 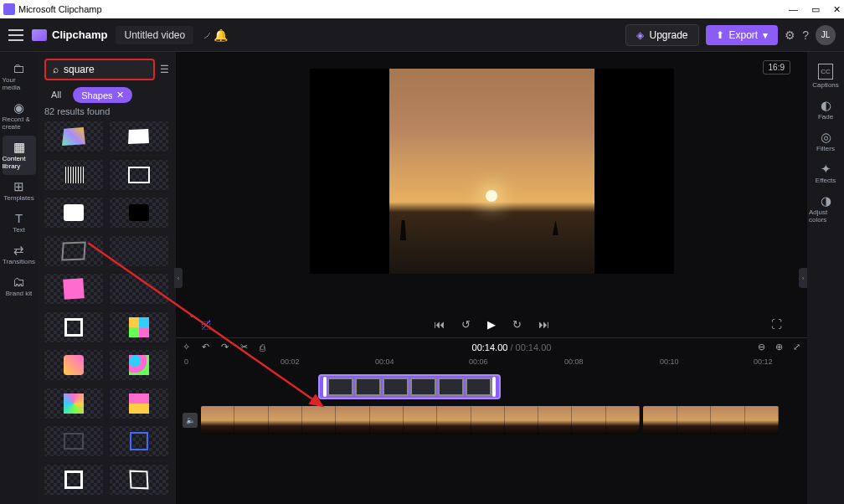 I want to click on close-window-button: ✕, so click(x=837, y=10).